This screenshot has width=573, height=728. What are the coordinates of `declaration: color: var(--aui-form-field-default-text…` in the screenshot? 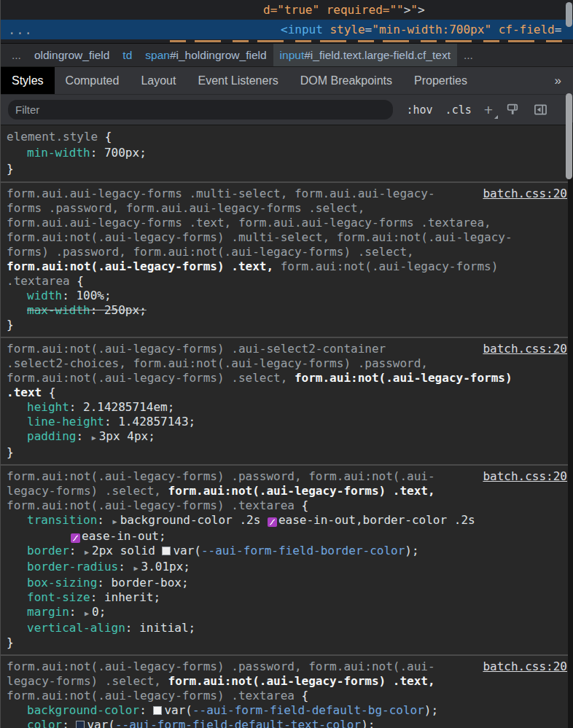 It's located at (287, 723).